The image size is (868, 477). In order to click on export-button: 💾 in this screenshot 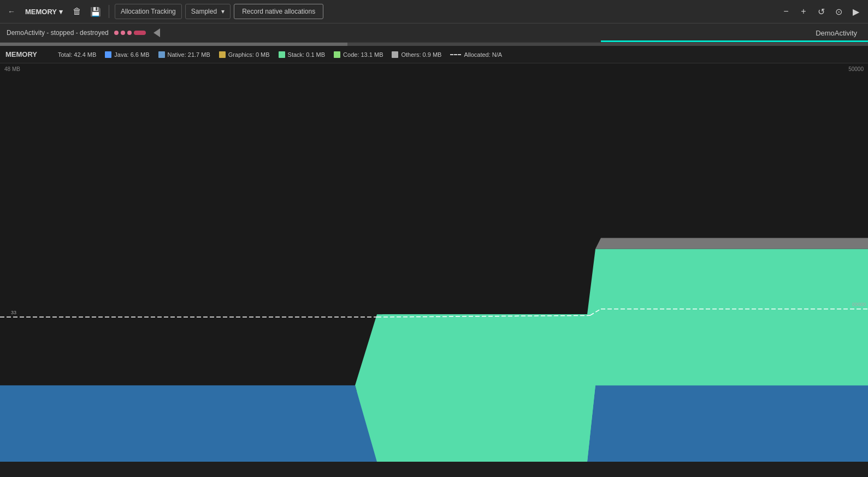, I will do `click(96, 11)`.